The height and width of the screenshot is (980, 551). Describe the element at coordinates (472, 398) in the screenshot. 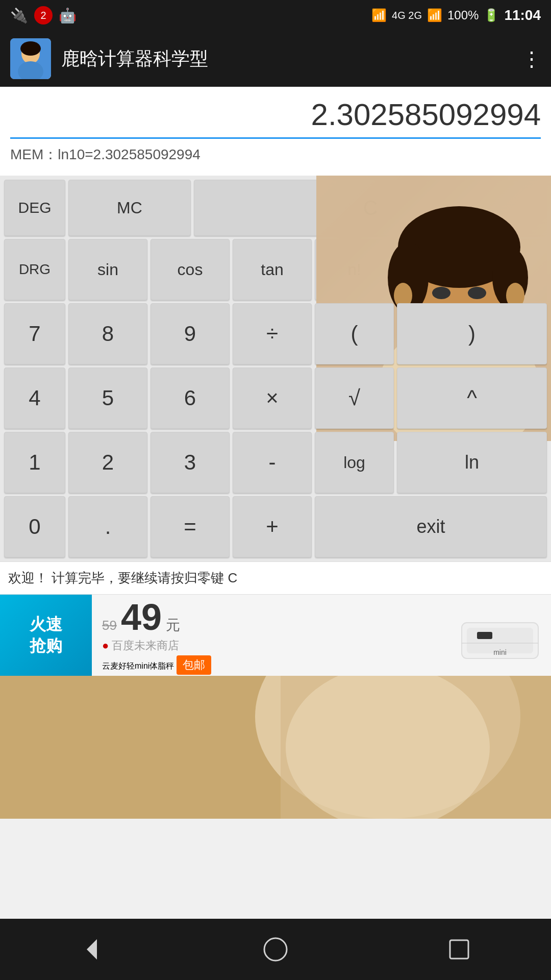

I see `power-button: ^` at that location.